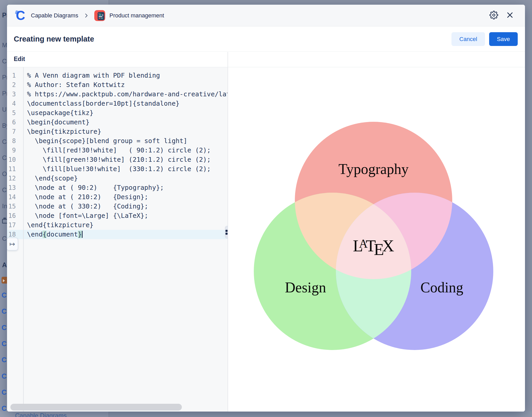  Describe the element at coordinates (126, 188) in the screenshot. I see `code-line: \node at ( 90:2) {Typography};` at that location.